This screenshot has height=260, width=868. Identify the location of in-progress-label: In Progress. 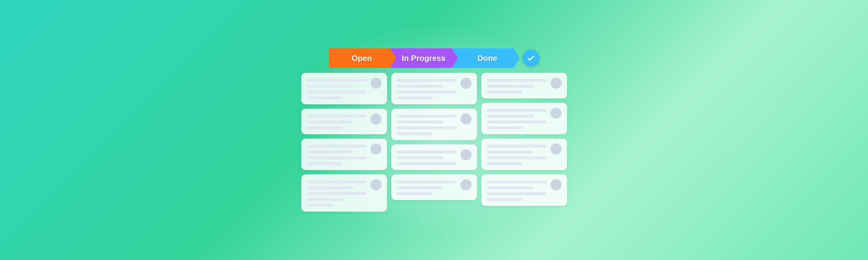
(424, 58).